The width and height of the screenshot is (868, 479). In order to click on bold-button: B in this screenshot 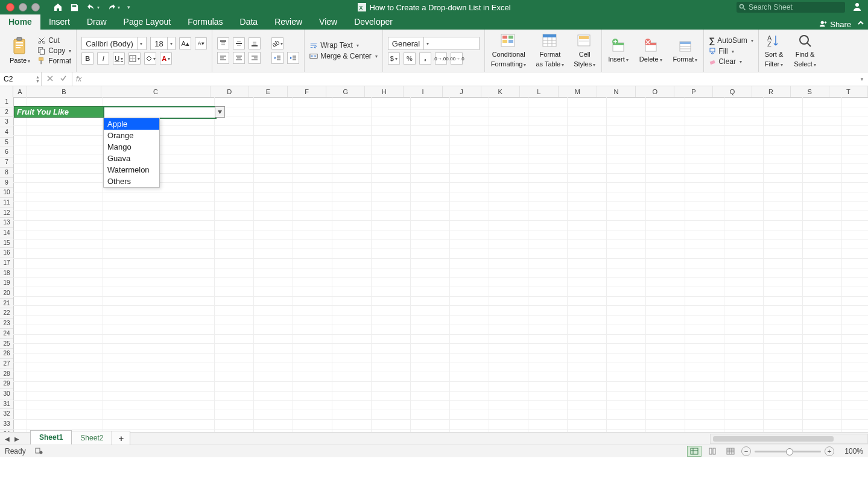, I will do `click(87, 59)`.